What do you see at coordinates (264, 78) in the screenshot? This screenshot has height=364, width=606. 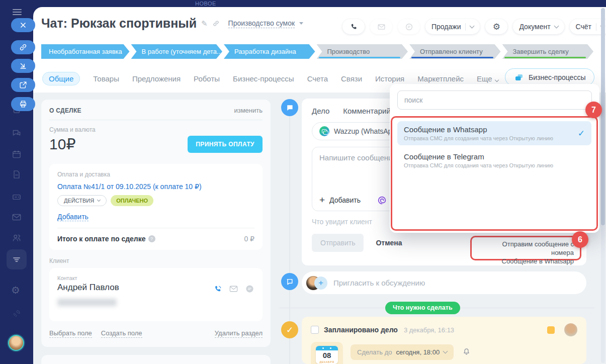 I see `tab-bizproc: Бизнес-процессы` at bounding box center [264, 78].